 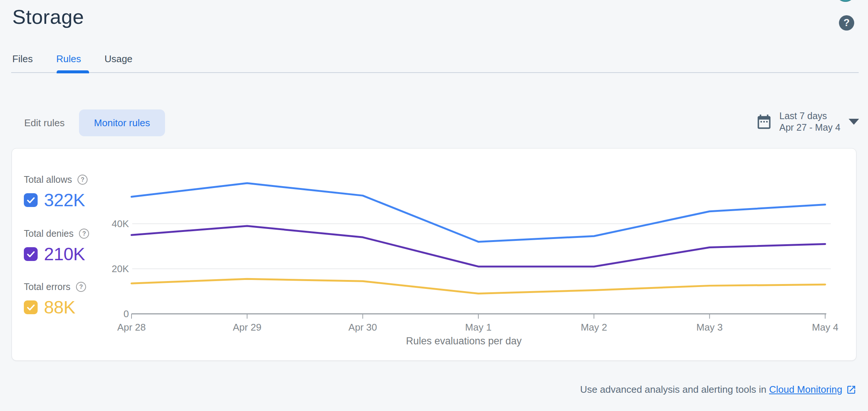 I want to click on series-total-value: 322K, so click(x=64, y=200).